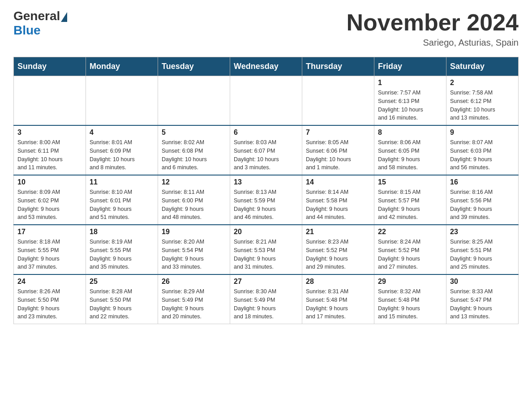 The width and height of the screenshot is (532, 411). What do you see at coordinates (339, 150) in the screenshot?
I see `calendar-day-cell: 7Sunrise: 8:05 AM Sunset: 6:06 PM Daylig…` at bounding box center [339, 150].